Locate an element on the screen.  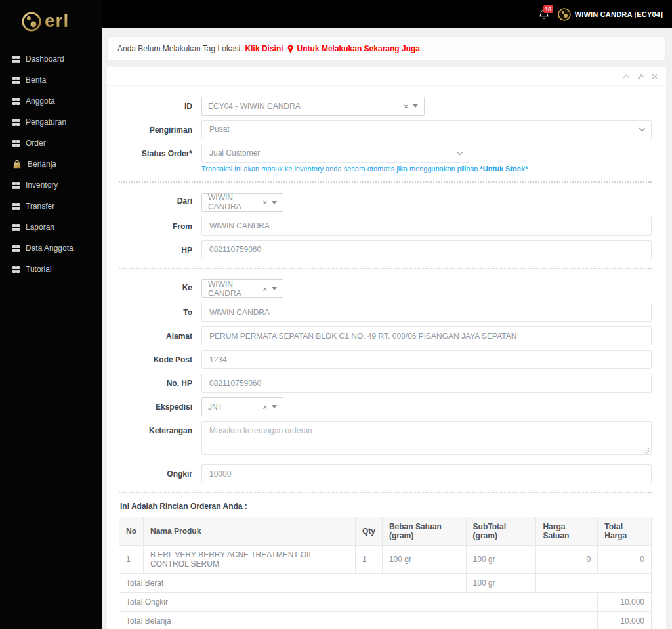
status-order-select: Jual Customer is located at coordinates (335, 154).